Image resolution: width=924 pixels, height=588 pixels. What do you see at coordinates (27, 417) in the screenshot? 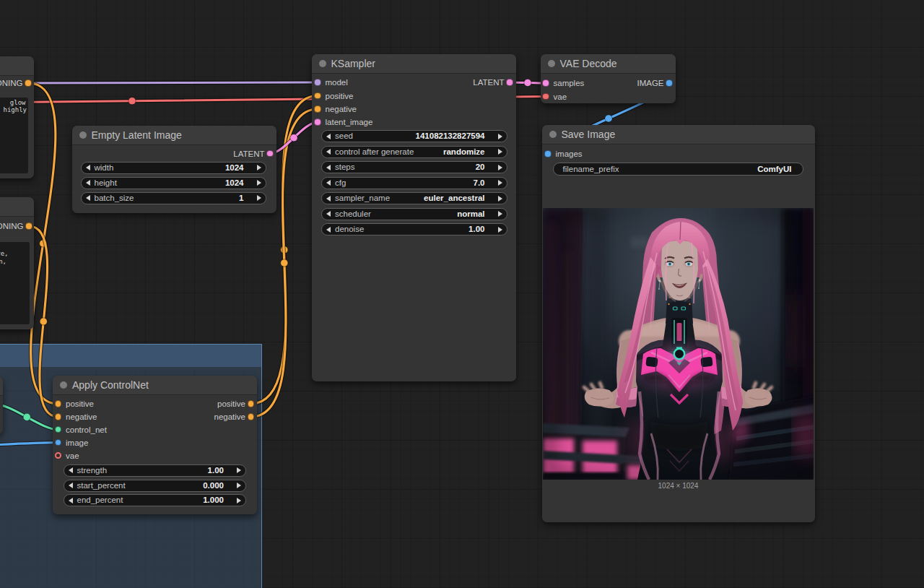
I see `controlnet-model-link-midpoint-dot` at bounding box center [27, 417].